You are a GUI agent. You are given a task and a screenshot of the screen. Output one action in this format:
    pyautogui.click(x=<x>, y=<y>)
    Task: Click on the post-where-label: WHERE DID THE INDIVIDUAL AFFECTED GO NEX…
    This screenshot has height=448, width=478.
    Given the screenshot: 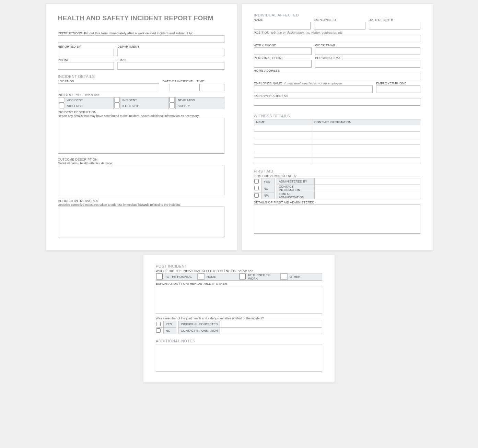 What is the action you would take?
    pyautogui.click(x=239, y=271)
    